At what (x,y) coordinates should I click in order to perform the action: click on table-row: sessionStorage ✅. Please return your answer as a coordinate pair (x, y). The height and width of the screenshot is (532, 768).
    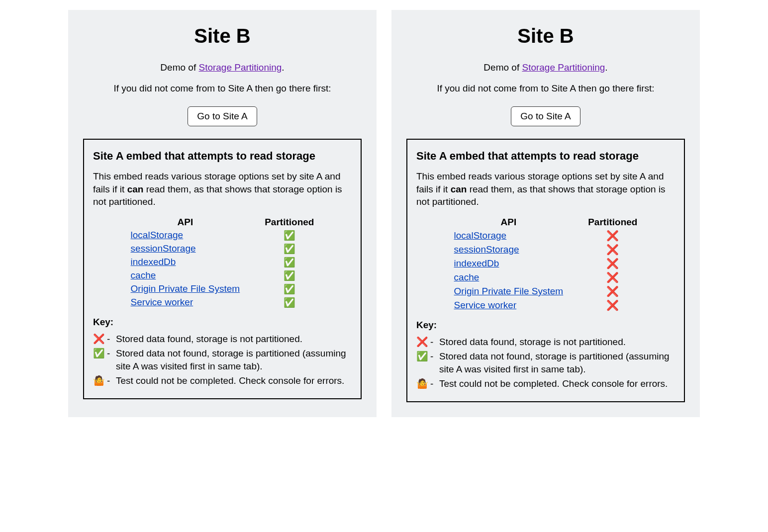
    Looking at the image, I should click on (223, 249).